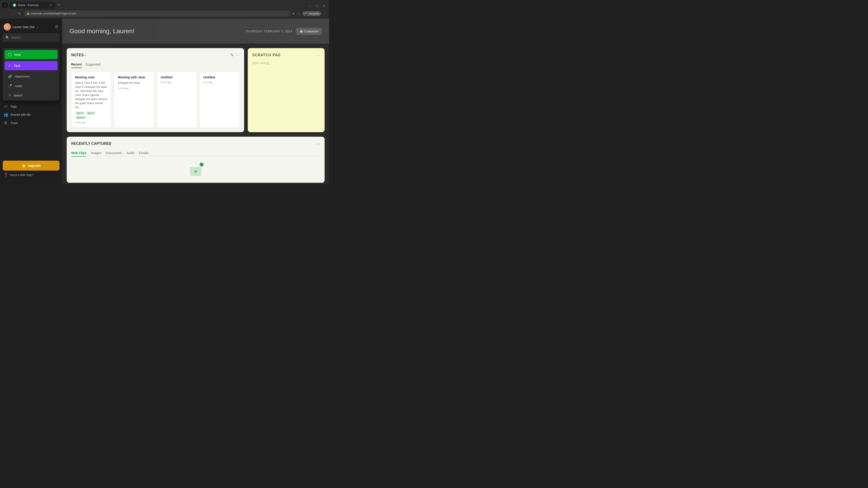  Describe the element at coordinates (28, 13) in the screenshot. I see `lock-icon: 🔒` at that location.